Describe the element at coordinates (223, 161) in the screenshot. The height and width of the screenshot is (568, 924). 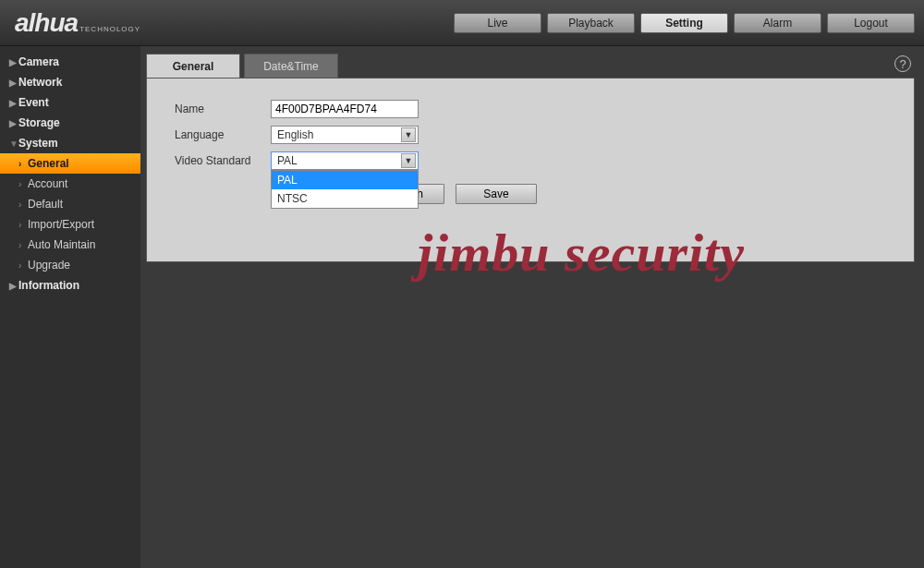
I see `label-video-standard: Video Standard` at that location.